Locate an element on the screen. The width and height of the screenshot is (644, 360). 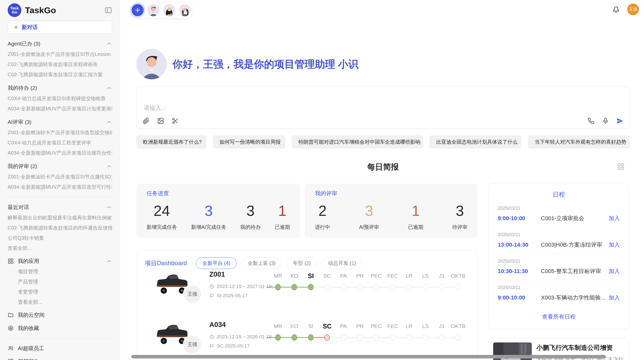
sidebar-item: A034-全新新能源MUV产品开发项目造型可行性评审 is located at coordinates (60, 187).